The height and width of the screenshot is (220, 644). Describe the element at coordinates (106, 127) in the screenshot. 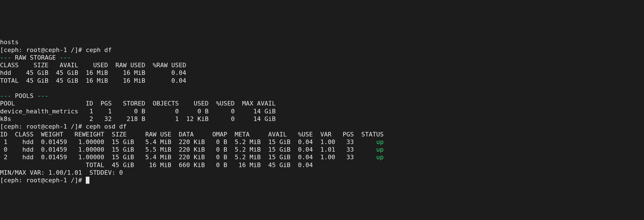

I see `command-text: ceph osd df` at that location.